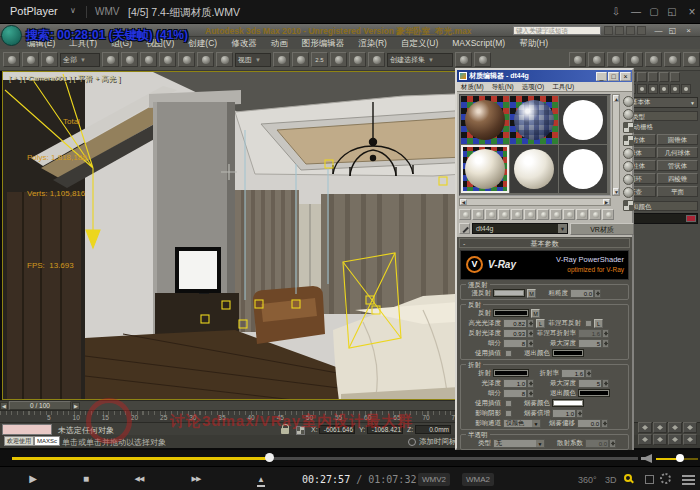 This screenshot has width=700, height=490. What do you see at coordinates (616, 98) in the screenshot?
I see `scroll-up-icon: ▲` at bounding box center [616, 98].